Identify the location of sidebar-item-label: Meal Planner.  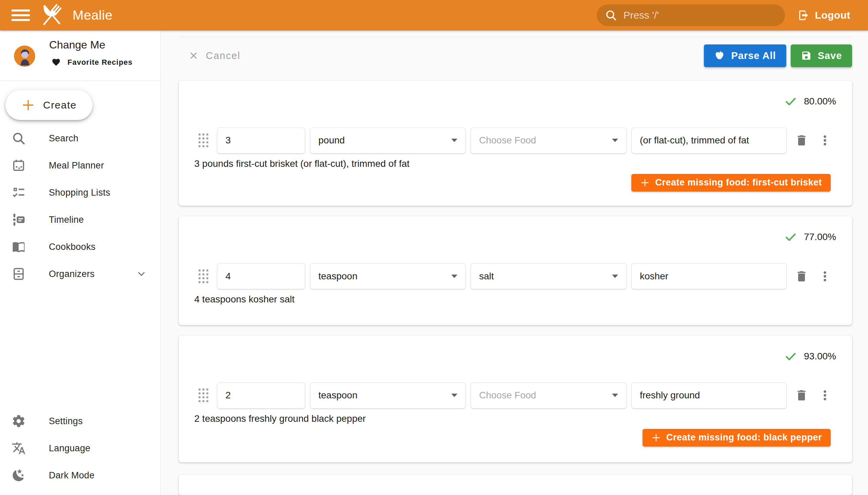
(76, 166).